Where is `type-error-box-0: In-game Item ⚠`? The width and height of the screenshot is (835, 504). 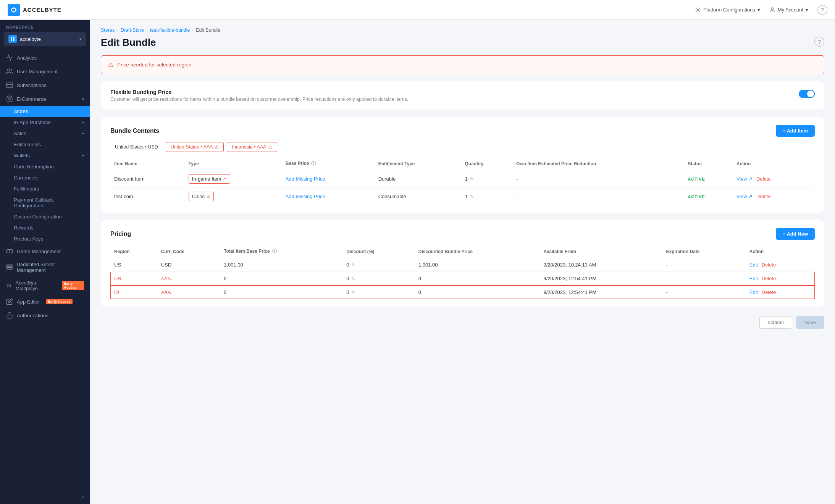
type-error-box-0: In-game Item ⚠ is located at coordinates (210, 179).